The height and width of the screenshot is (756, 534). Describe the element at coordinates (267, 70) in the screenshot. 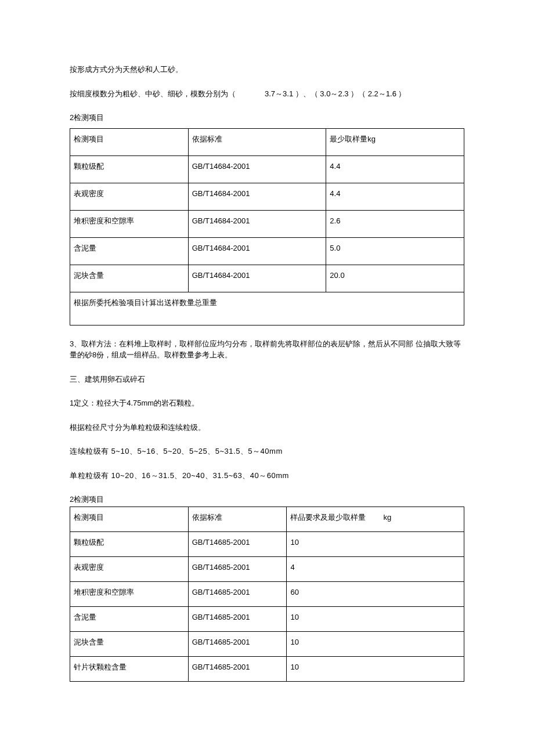

I see `paragraph-formation: 按形成方式分为天然砂和人工砂。` at that location.